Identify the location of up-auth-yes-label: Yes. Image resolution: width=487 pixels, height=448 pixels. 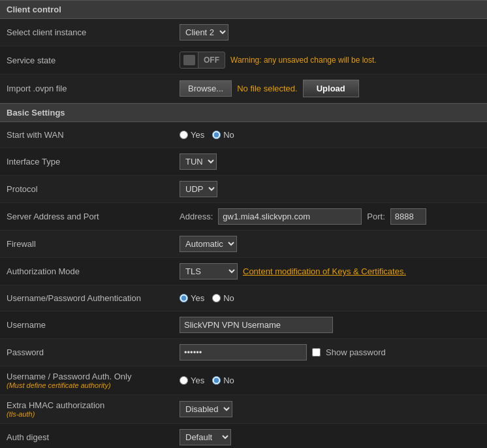
(197, 298).